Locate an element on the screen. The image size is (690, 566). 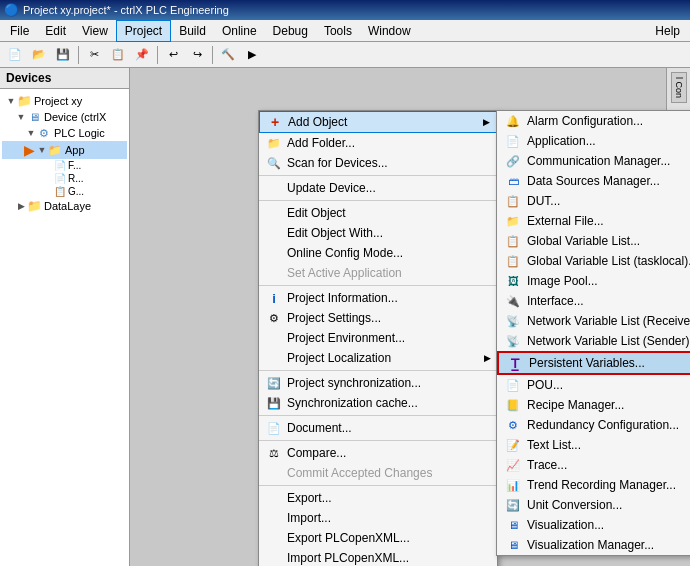
submenu-persistent-vars: T̲ Persistent Variables... is located at coordinates (594, 363).